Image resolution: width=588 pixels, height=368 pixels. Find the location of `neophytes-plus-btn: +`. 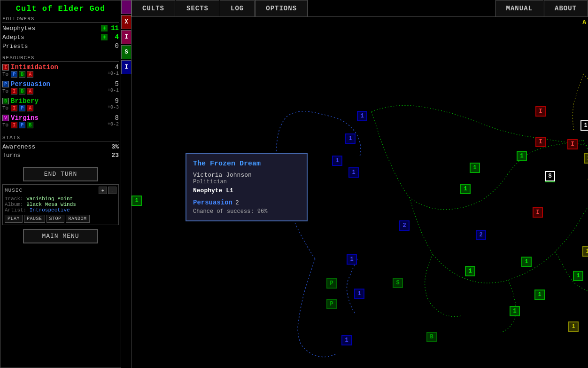

neophytes-plus-btn: + is located at coordinates (104, 28).